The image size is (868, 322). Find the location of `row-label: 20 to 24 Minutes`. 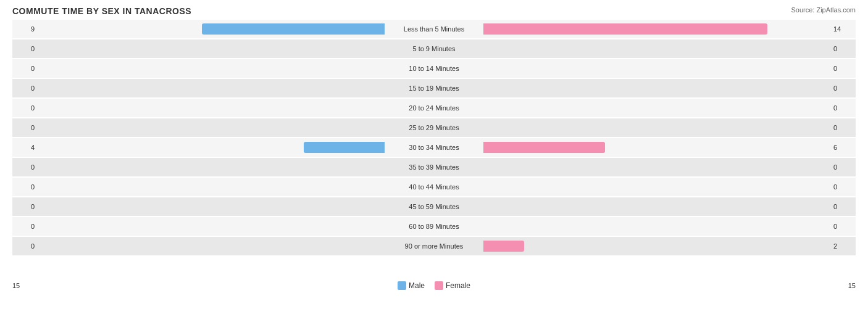

row-label: 20 to 24 Minutes is located at coordinates (434, 108).